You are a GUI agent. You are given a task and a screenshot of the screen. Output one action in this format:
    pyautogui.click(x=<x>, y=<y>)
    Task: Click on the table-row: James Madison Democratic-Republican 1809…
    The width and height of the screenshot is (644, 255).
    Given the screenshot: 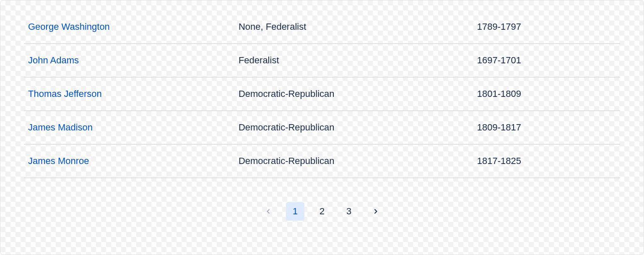 What is the action you would take?
    pyautogui.click(x=322, y=128)
    